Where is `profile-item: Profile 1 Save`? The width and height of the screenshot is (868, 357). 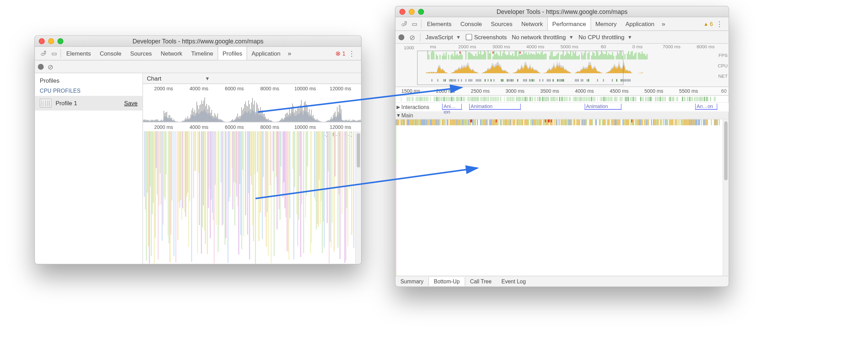
profile-item: Profile 1 Save is located at coordinates (89, 103).